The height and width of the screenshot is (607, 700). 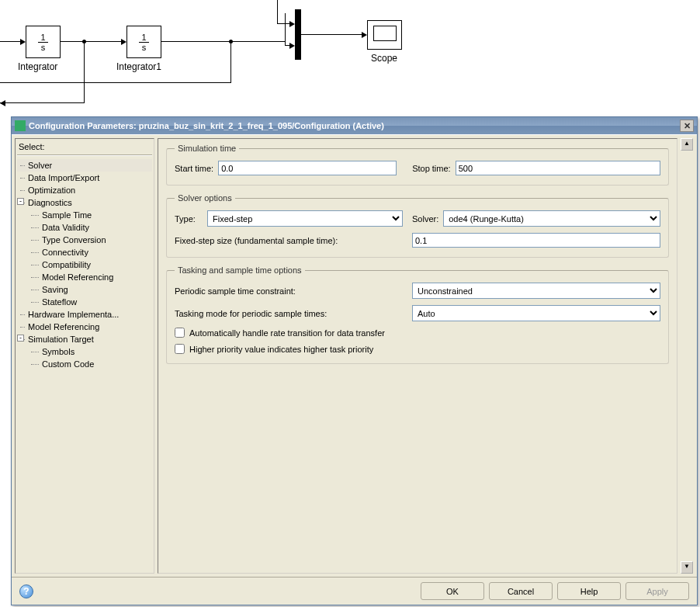 What do you see at coordinates (452, 591) in the screenshot?
I see `ok-button: OK` at bounding box center [452, 591].